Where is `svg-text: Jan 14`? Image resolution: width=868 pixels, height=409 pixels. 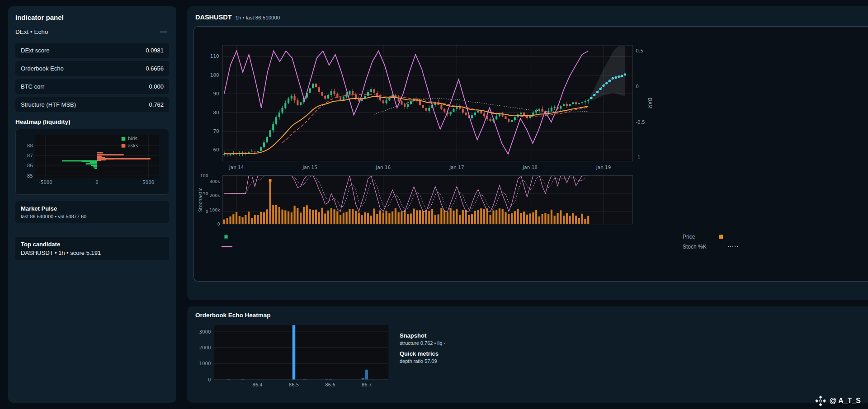 svg-text: Jan 14 is located at coordinates (236, 167).